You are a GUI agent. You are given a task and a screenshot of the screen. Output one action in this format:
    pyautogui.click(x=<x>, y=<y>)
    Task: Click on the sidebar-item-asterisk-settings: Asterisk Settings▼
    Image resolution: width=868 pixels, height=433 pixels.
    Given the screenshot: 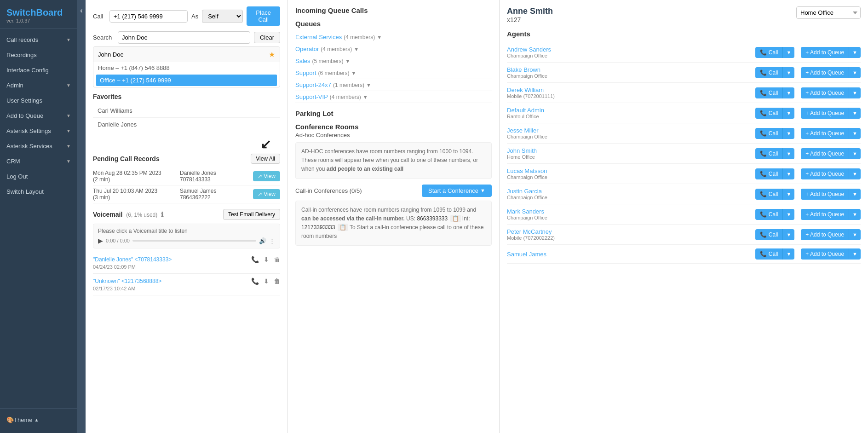 What is the action you would take?
    pyautogui.click(x=39, y=131)
    